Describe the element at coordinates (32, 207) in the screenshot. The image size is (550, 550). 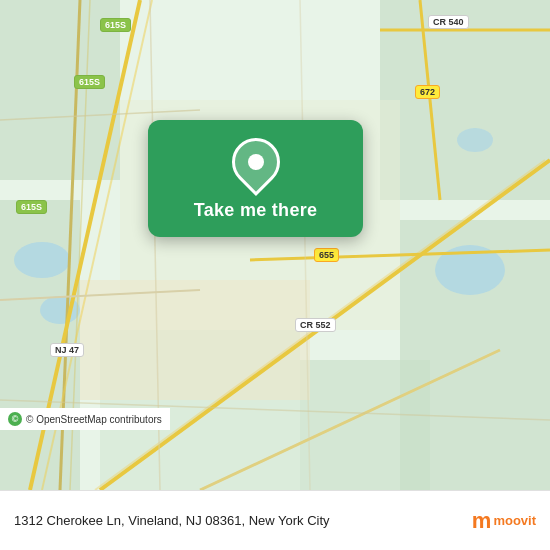
I see `road-badge-615s-3: 615S` at that location.